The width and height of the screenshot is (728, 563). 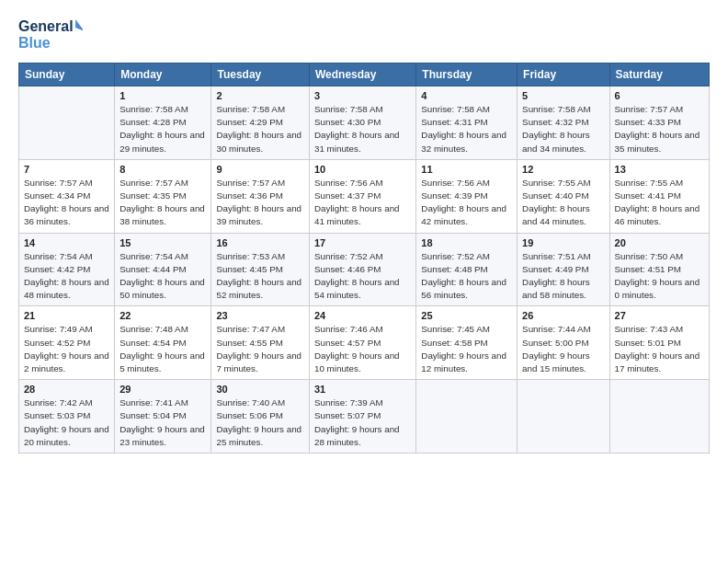 I want to click on logo: General Blue, so click(x=51, y=34).